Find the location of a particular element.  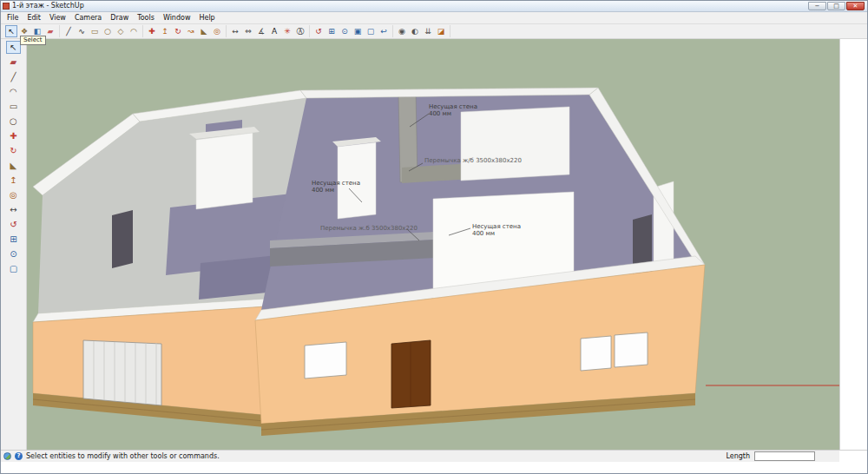

window-title: 1-й этаж - SketchUp is located at coordinates (49, 6).